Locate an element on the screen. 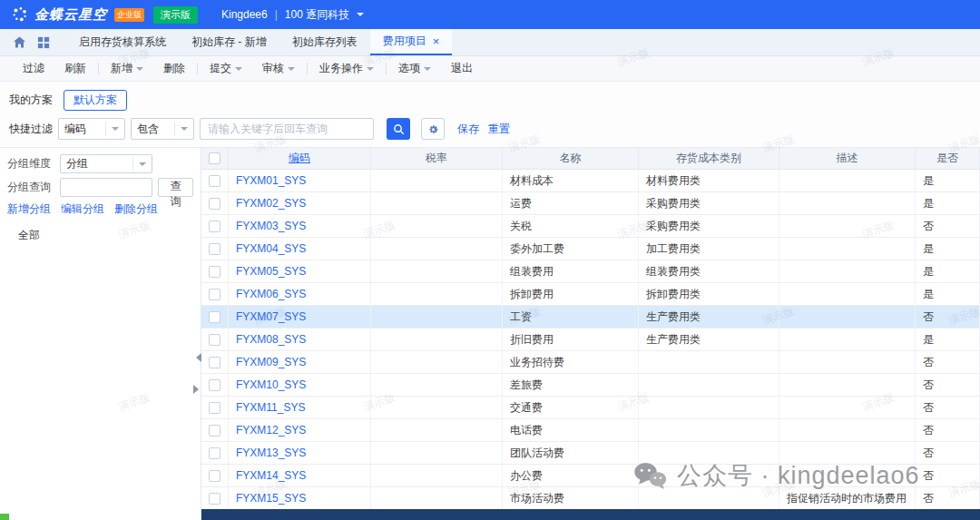 This screenshot has width=980, height=520. close-tab-icon: × is located at coordinates (436, 42).